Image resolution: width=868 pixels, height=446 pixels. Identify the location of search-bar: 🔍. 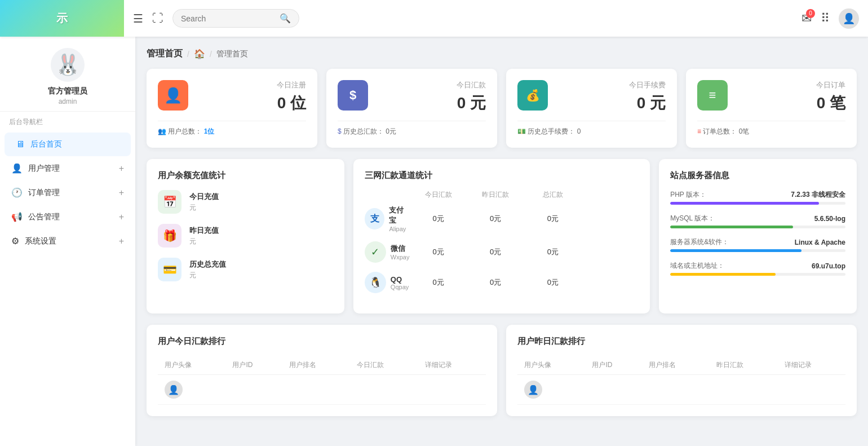
(236, 18).